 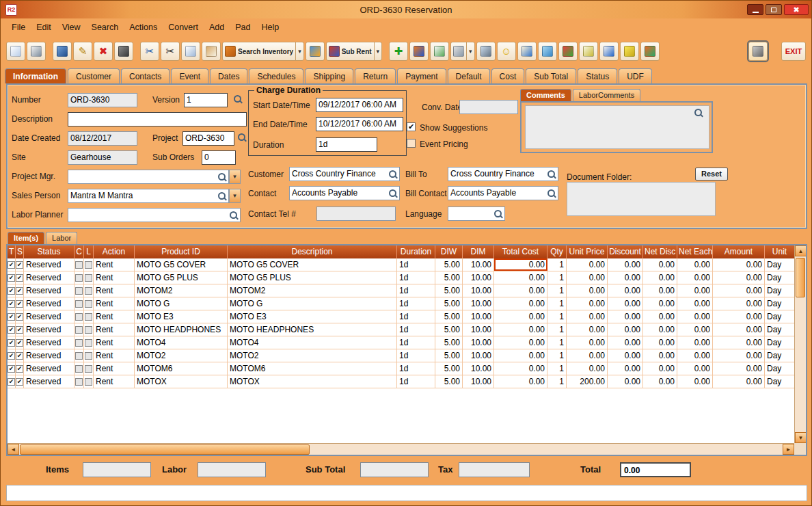 I want to click on column-header-unit_price: Unit Price, so click(x=587, y=252).